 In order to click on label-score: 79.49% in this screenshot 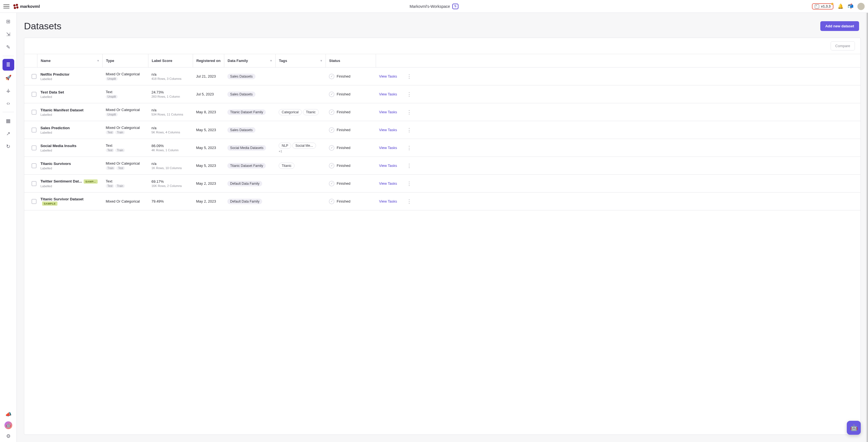, I will do `click(170, 201)`.